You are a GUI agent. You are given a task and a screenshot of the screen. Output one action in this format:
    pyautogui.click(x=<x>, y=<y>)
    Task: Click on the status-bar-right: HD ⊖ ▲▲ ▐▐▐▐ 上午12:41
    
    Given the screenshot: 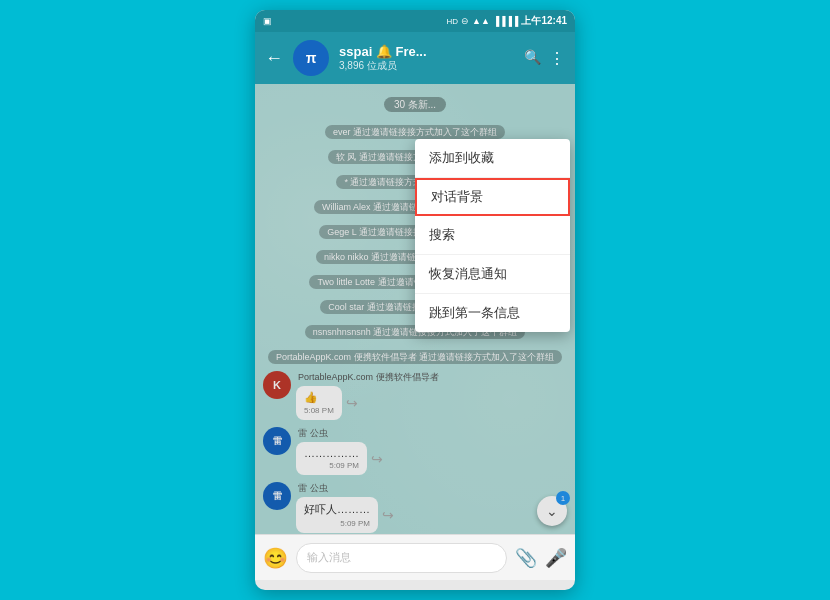 What is the action you would take?
    pyautogui.click(x=507, y=21)
    